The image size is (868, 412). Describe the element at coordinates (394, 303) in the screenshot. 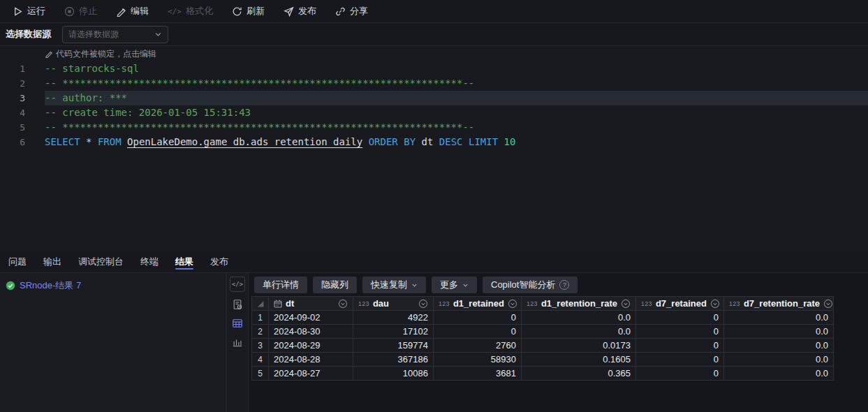

I see `column-header-dau: 123dau` at that location.